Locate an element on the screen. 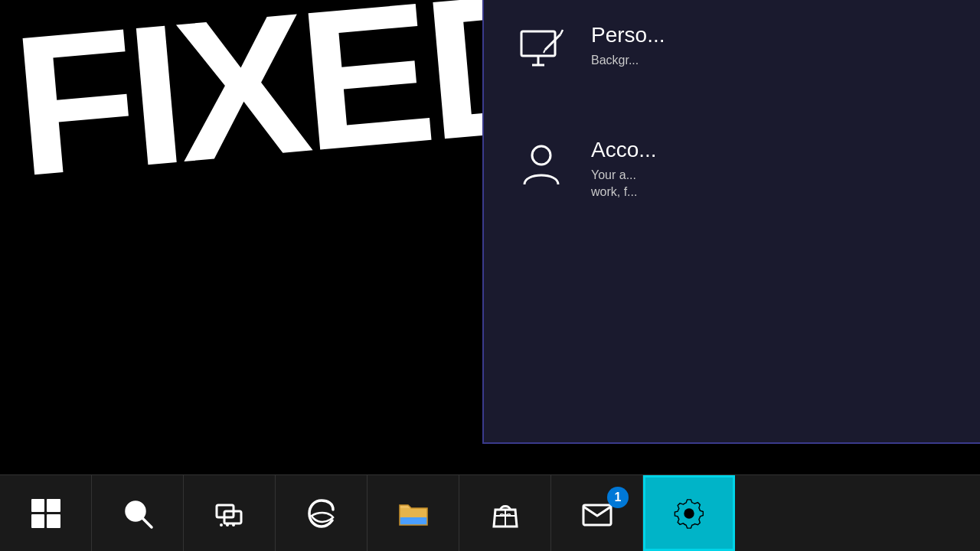 The image size is (980, 551). task-view-icon is located at coordinates (230, 514).